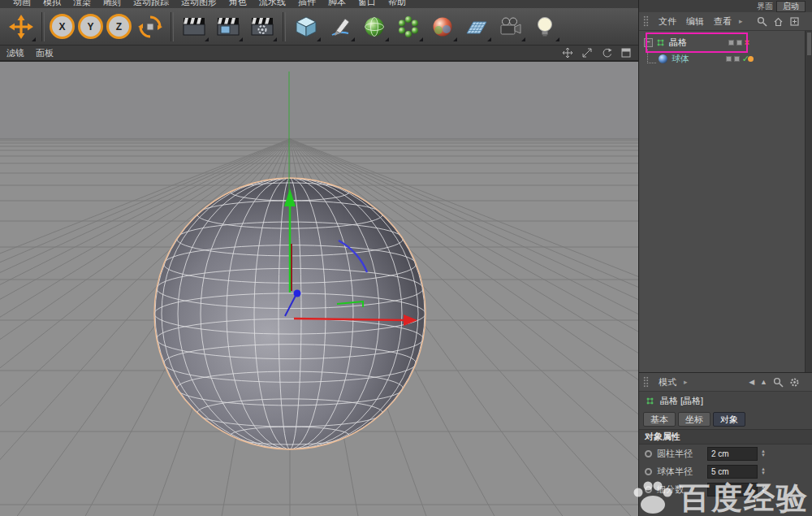  Describe the element at coordinates (374, 27) in the screenshot. I see `subdivision-sphere-icon` at that location.